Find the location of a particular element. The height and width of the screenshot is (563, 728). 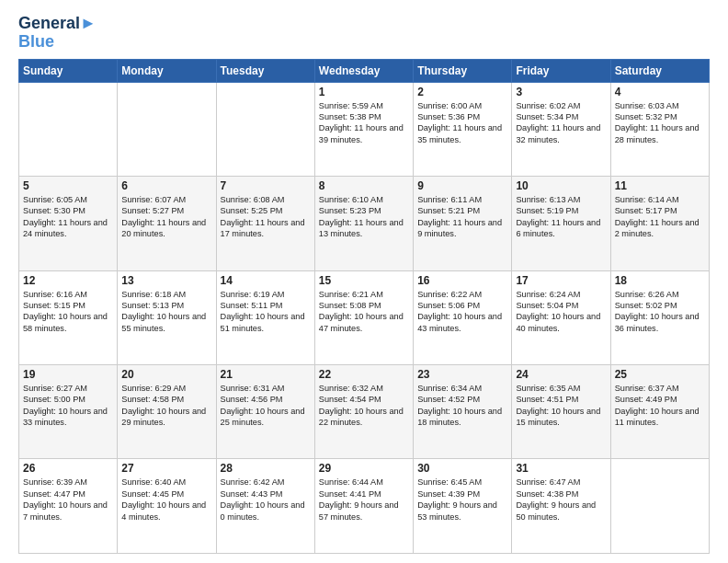

cell-info: Sunrise: 6:40 AM Sunset: 4:45 PM Dayligh… is located at coordinates (166, 500).